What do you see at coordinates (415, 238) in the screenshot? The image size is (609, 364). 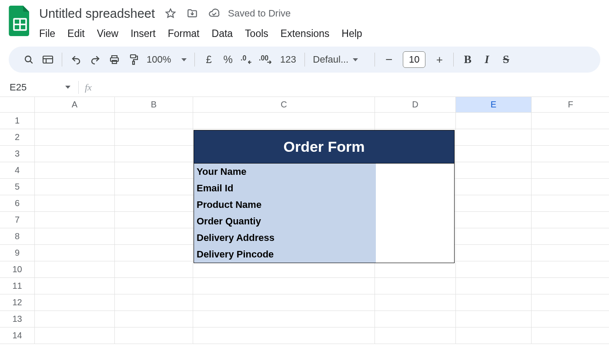 I see `value-delivery-address` at bounding box center [415, 238].